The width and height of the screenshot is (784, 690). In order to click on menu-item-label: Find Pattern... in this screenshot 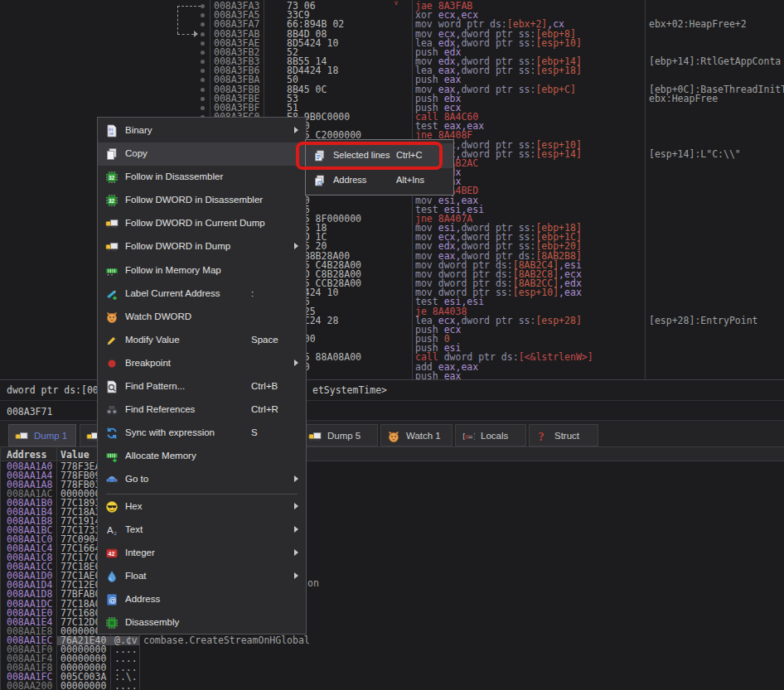, I will do `click(155, 386)`.